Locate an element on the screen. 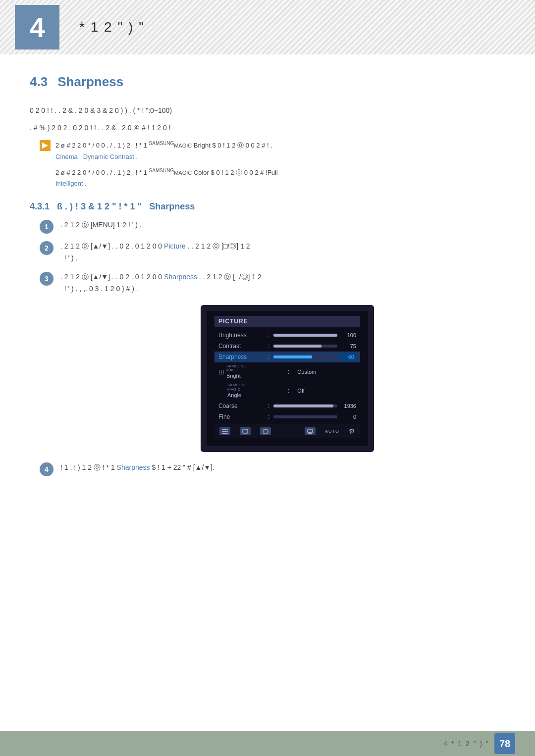 This screenshot has width=535, height=756. note1-suffix: Bright $ 0 ! 1 2 ⓪ 0 0 2 # ! . is located at coordinates (233, 146).